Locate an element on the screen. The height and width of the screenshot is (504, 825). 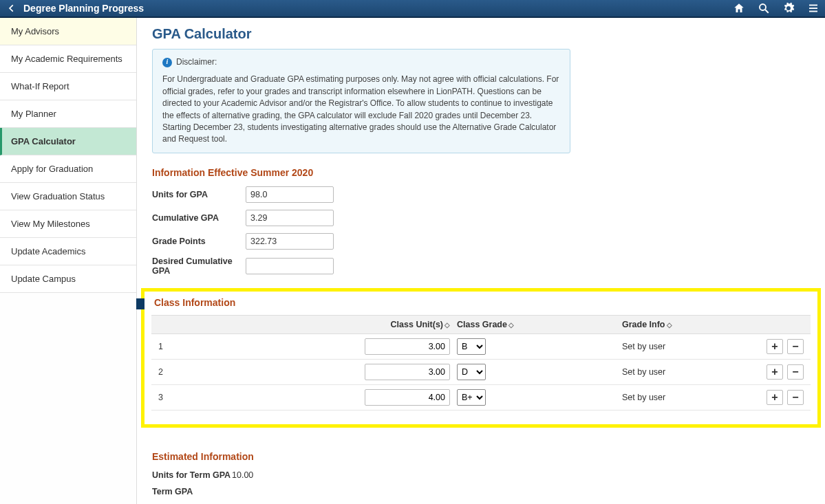
desired-gpa-label: Desired Cumulative GPA is located at coordinates (199, 266).